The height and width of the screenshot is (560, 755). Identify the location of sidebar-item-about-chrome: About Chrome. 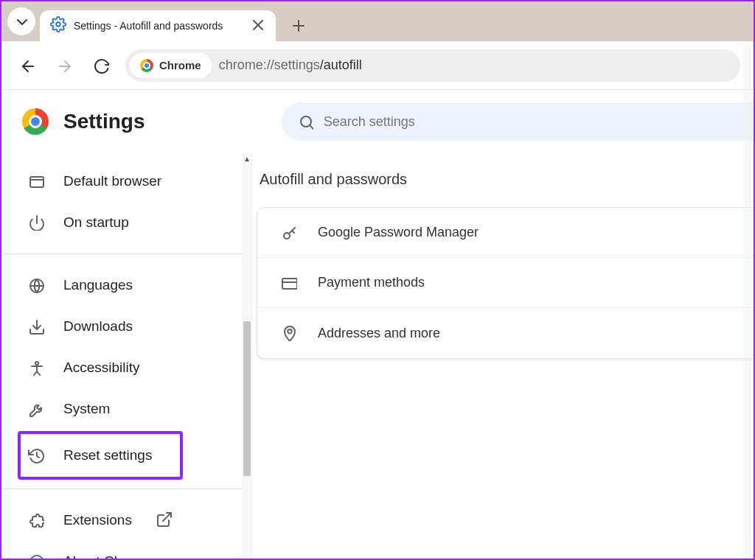
(127, 550).